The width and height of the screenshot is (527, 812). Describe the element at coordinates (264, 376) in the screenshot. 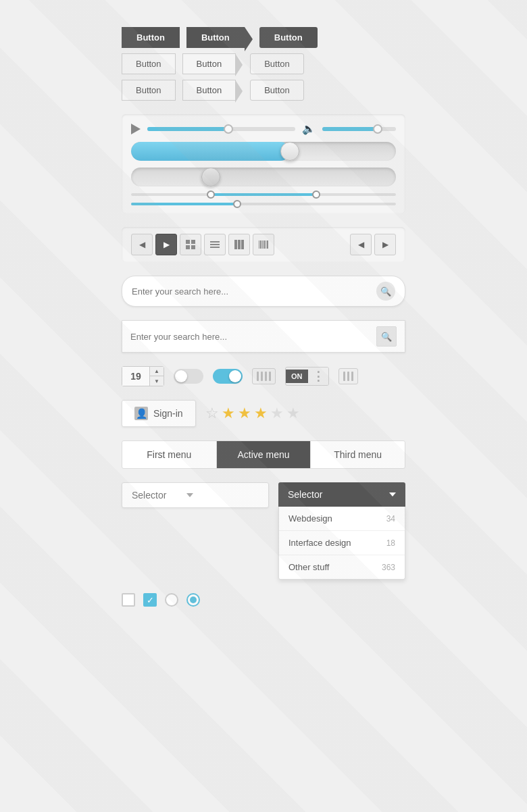

I see `controls-section: 19 ▲ ▼ ON ⋮` at that location.